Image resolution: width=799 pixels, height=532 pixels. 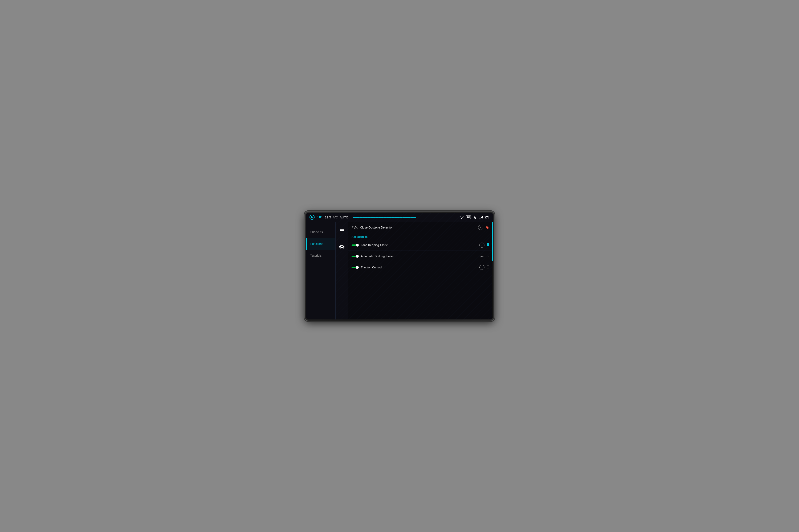 I want to click on function-row-close-obstacle: P ! Close Obstacle Detection i 🔖, so click(x=420, y=227).